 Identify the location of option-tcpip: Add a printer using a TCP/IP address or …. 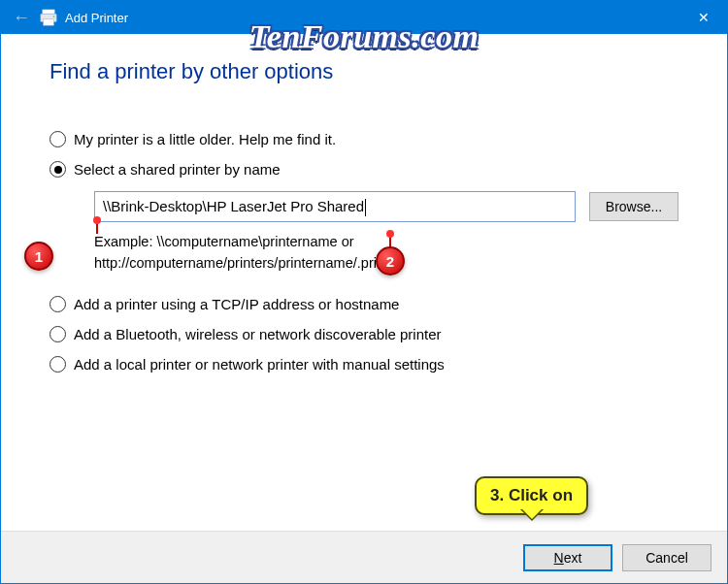
(364, 305).